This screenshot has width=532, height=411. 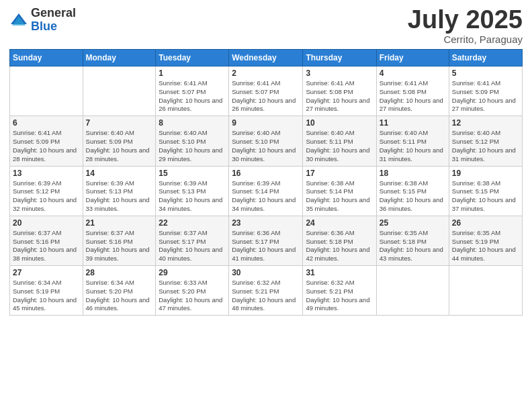 What do you see at coordinates (340, 58) in the screenshot?
I see `weekday-header-thursday: Thursday` at bounding box center [340, 58].